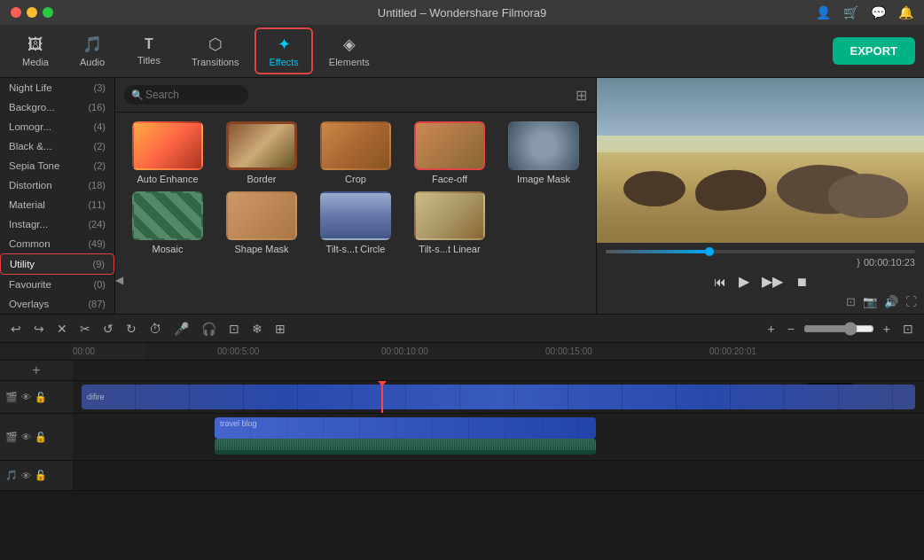 This screenshot has width=924, height=560. What do you see at coordinates (48, 12) in the screenshot?
I see `maximize-button` at bounding box center [48, 12].